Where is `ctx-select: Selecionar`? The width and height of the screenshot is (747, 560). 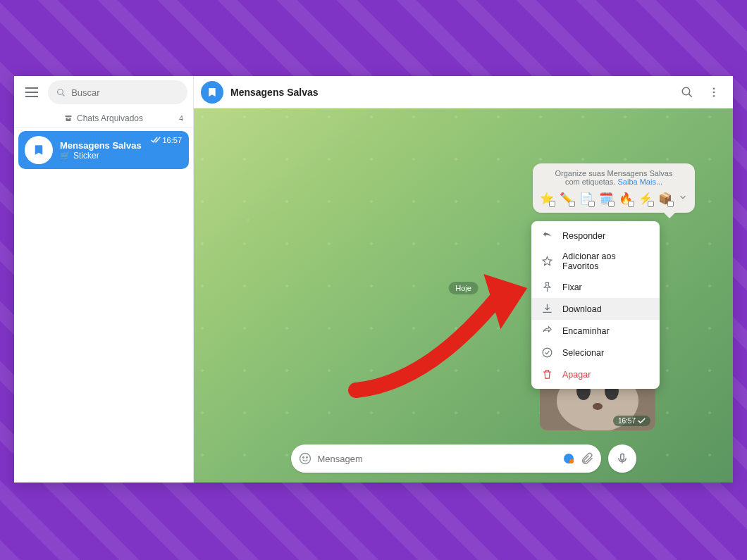
ctx-select: Selecionar is located at coordinates (595, 352).